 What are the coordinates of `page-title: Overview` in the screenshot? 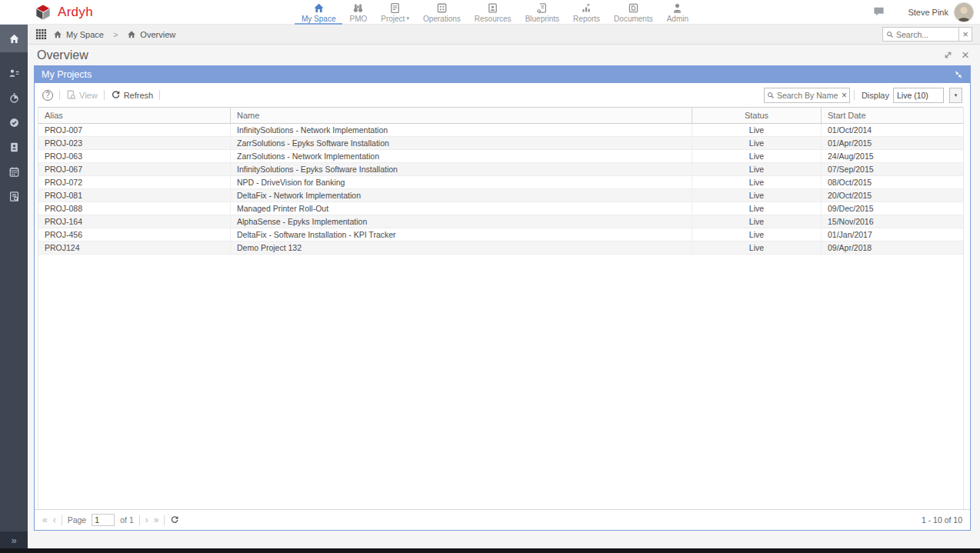 It's located at (63, 55).